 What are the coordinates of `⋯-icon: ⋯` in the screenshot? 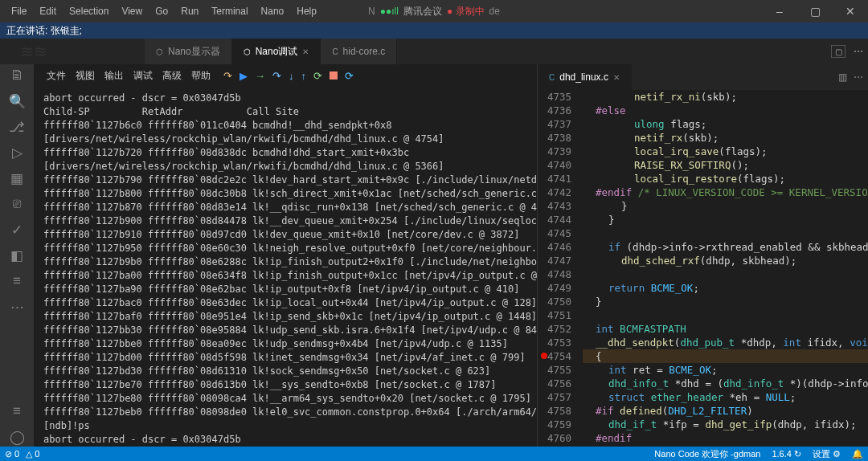 It's located at (17, 307).